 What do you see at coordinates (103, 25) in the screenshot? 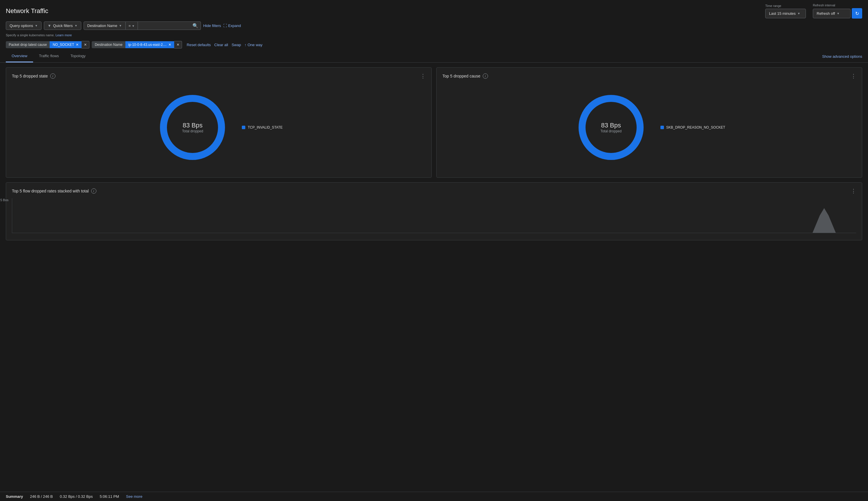
I see `destination-name-label: Destination Name` at bounding box center [103, 25].